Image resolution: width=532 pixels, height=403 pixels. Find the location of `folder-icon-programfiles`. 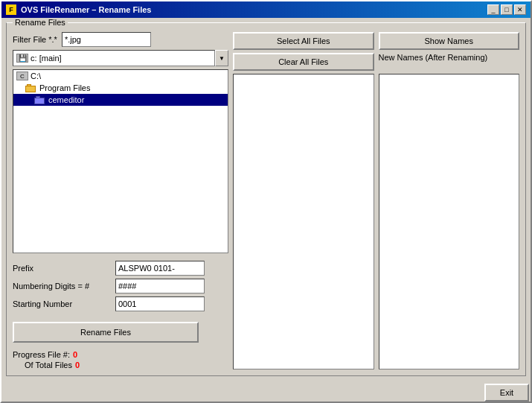

folder-icon-programfiles is located at coordinates (31, 88).